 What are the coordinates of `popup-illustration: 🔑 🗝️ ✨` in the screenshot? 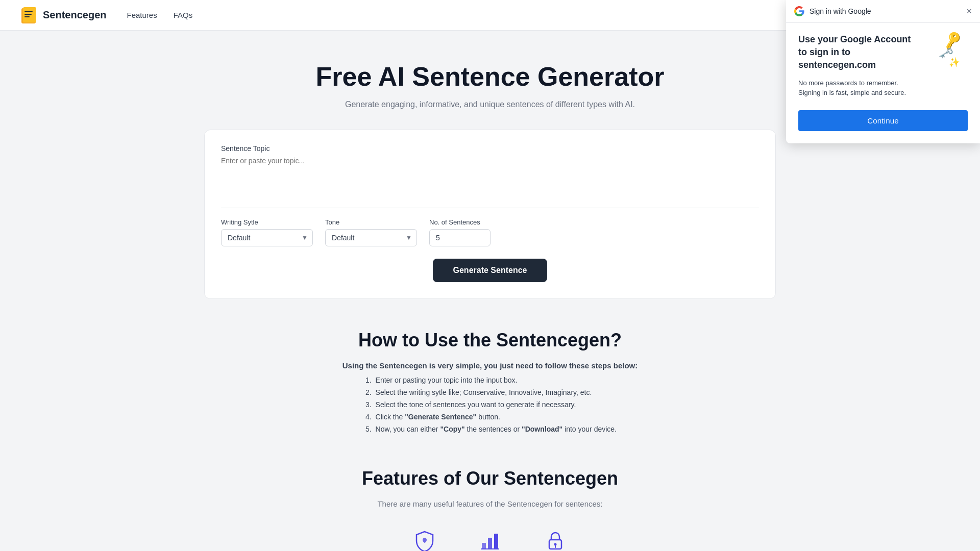 It's located at (947, 54).